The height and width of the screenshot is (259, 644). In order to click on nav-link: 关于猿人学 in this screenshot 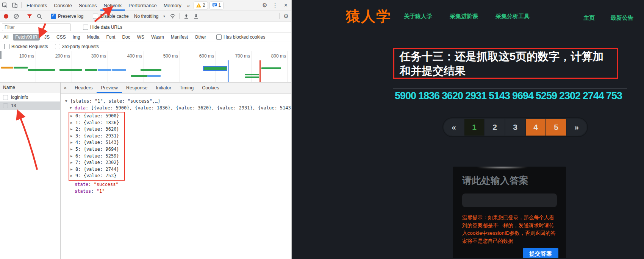, I will do `click(418, 17)`.